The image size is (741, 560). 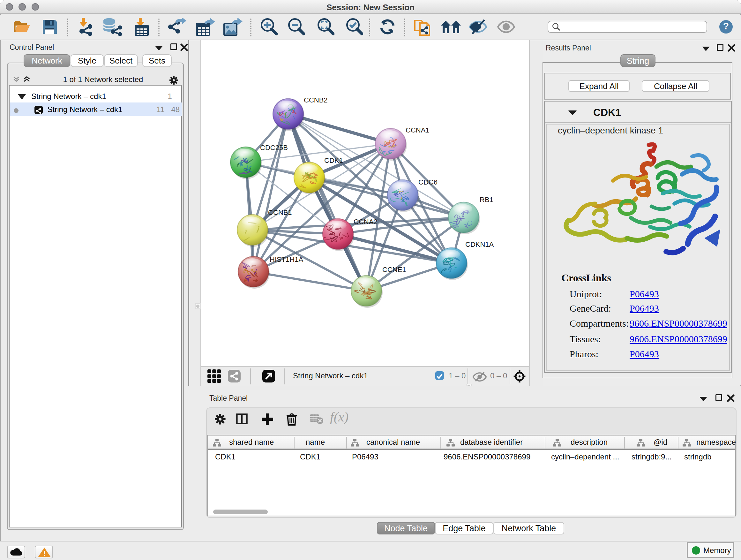 What do you see at coordinates (486, 200) in the screenshot?
I see `svg-text: RB1` at bounding box center [486, 200].